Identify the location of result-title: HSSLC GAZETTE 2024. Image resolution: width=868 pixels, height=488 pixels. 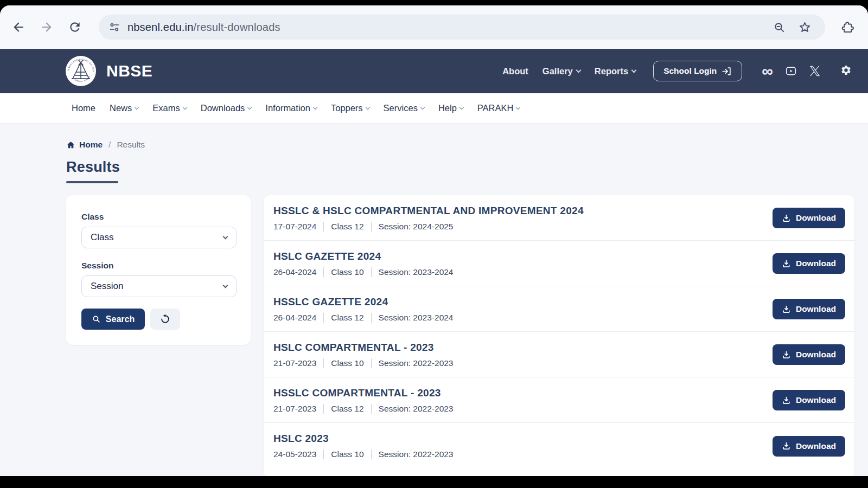
(363, 302).